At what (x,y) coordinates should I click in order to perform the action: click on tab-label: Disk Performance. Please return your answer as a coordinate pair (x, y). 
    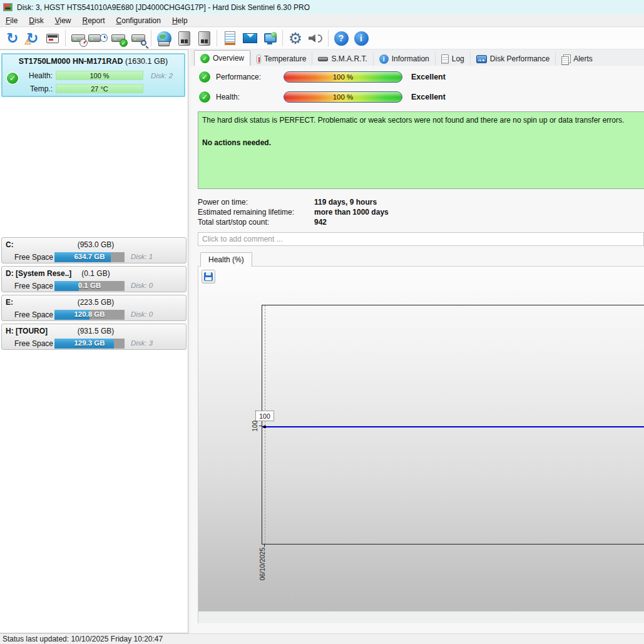
    Looking at the image, I should click on (519, 59).